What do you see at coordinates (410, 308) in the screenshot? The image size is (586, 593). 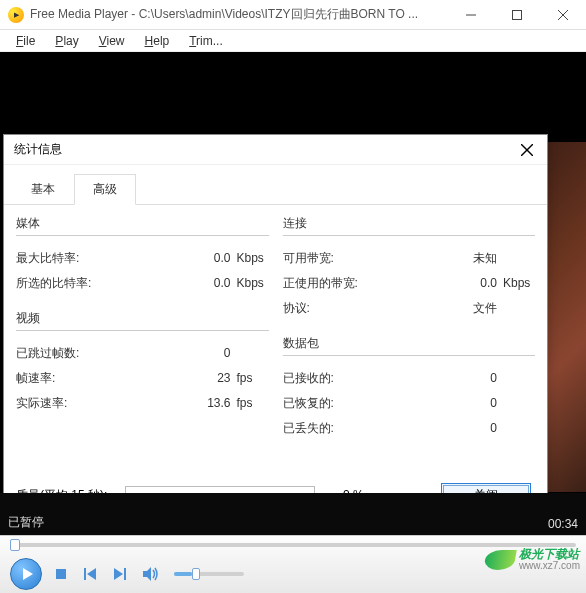 I see `row-protocol: 协议: 文件` at bounding box center [410, 308].